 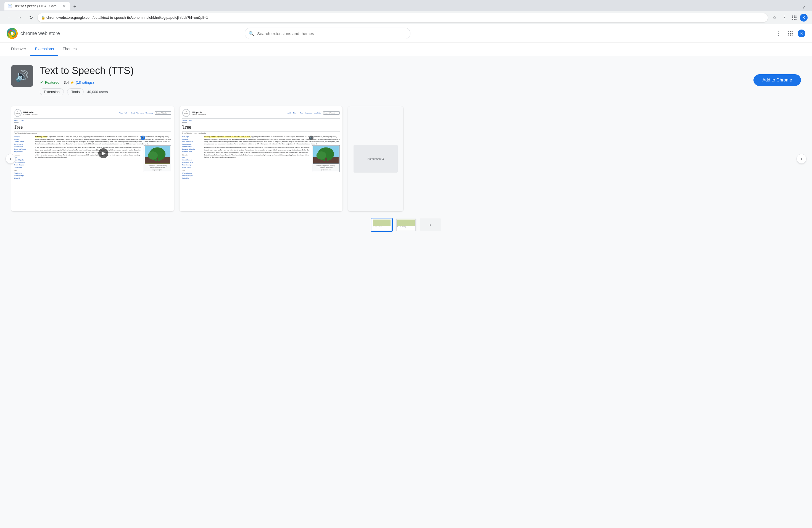 I want to click on featured-label: Featured, so click(x=52, y=83).